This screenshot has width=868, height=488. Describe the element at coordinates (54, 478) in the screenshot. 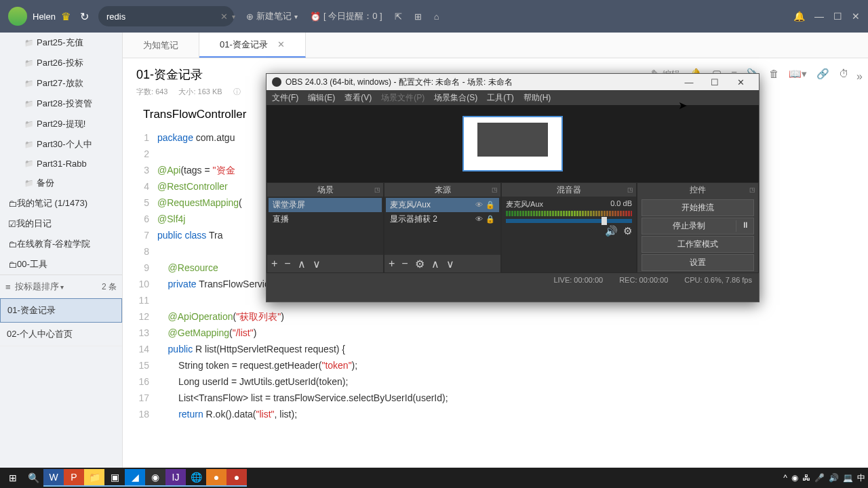

I see `task-word: W` at that location.